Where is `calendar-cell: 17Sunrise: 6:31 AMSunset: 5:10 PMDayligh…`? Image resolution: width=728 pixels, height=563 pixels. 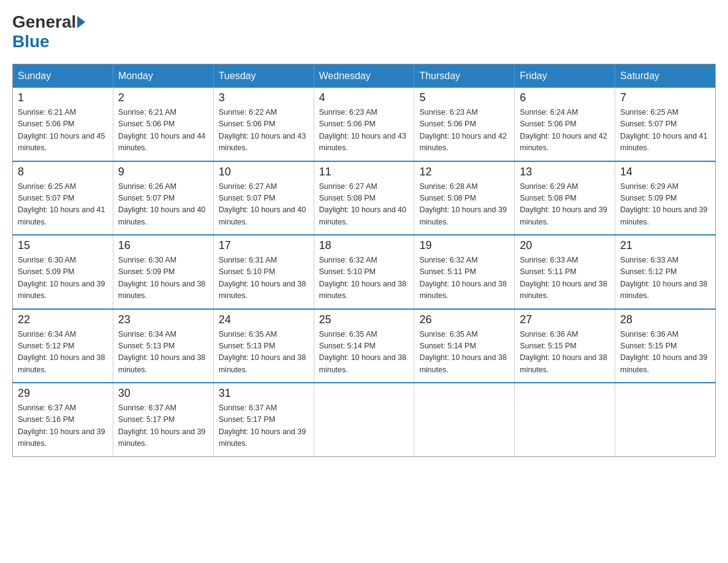
calendar-cell: 17Sunrise: 6:31 AMSunset: 5:10 PMDayligh… is located at coordinates (264, 272).